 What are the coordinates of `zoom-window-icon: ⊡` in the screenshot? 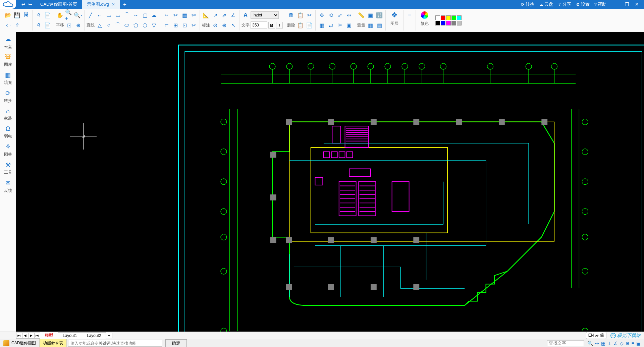 It's located at (69, 25).